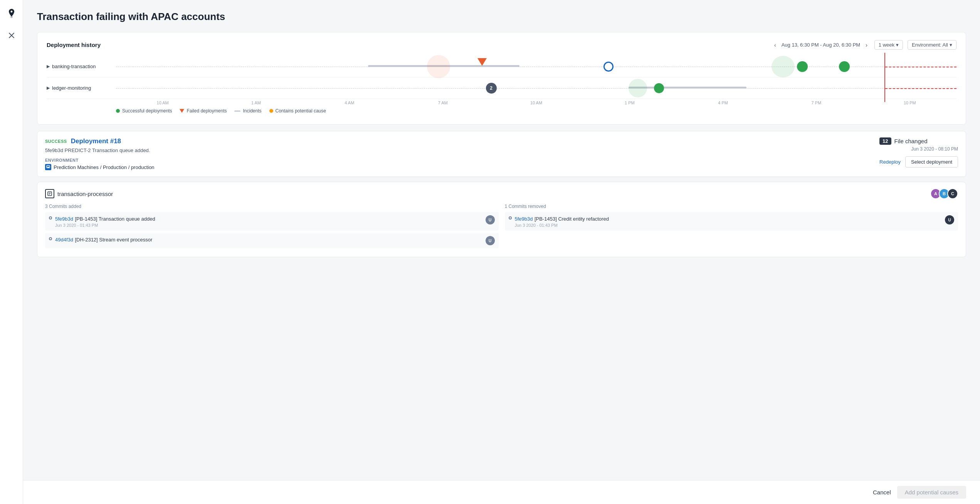 Image resolution: width=980 pixels, height=504 pixels. I want to click on commit-message-removed-1: [PB-1453] Credit entity refactored, so click(572, 219).